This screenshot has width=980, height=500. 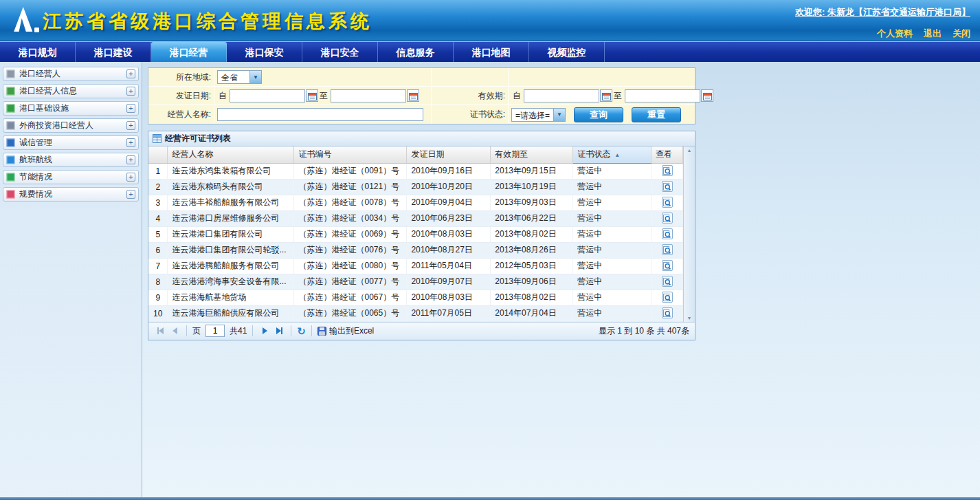 What do you see at coordinates (350, 297) in the screenshot?
I see `cert-no-cell: （苏连）港经证（0067）号` at bounding box center [350, 297].